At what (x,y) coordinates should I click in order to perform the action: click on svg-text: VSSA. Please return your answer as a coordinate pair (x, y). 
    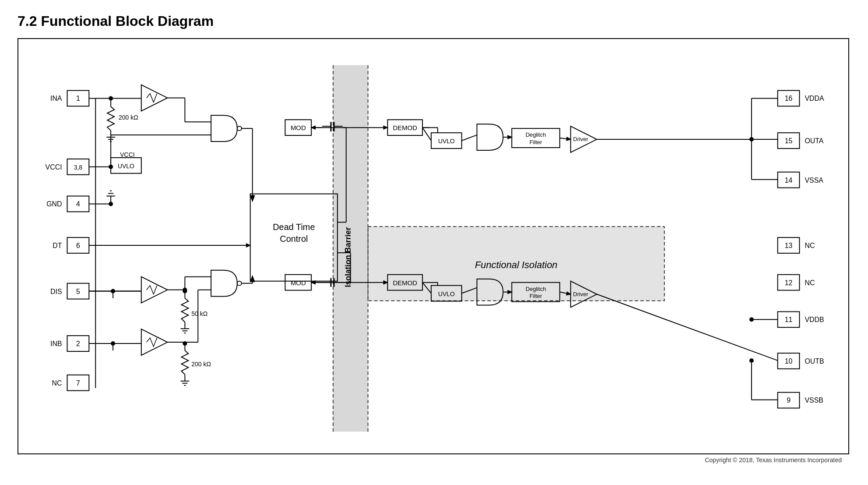
    Looking at the image, I should click on (814, 181).